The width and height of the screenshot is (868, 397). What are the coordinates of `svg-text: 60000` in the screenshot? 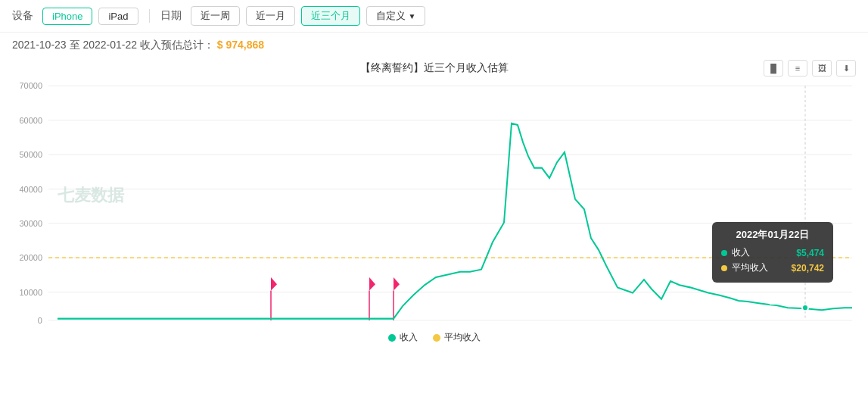 It's located at (30, 120).